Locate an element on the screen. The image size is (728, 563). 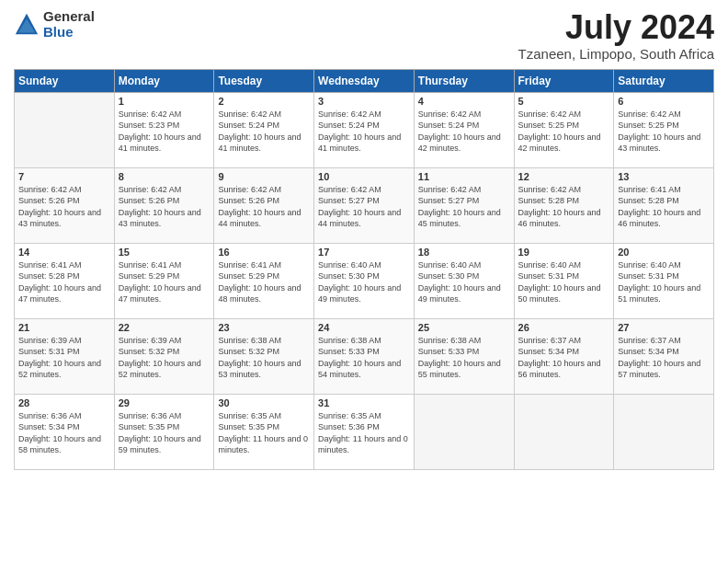
day-number: 31 is located at coordinates (364, 403).